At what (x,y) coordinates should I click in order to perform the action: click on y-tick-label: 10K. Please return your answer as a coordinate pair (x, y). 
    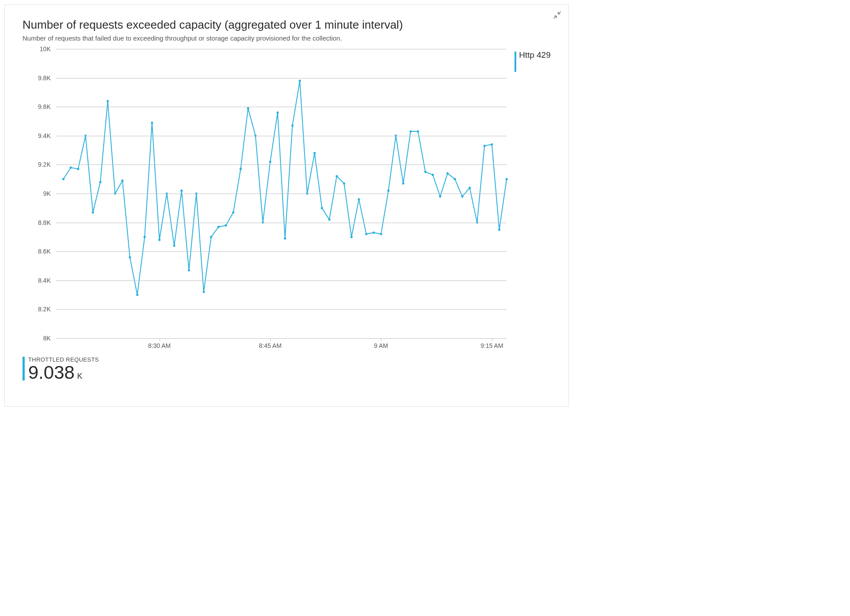
    Looking at the image, I should click on (38, 49).